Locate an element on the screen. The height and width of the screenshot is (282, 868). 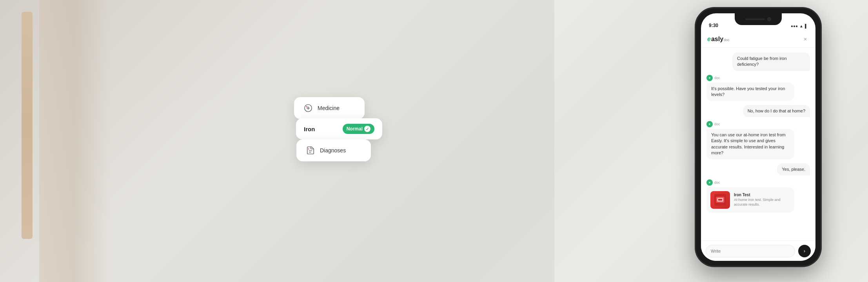
send-button: › is located at coordinates (804, 251).